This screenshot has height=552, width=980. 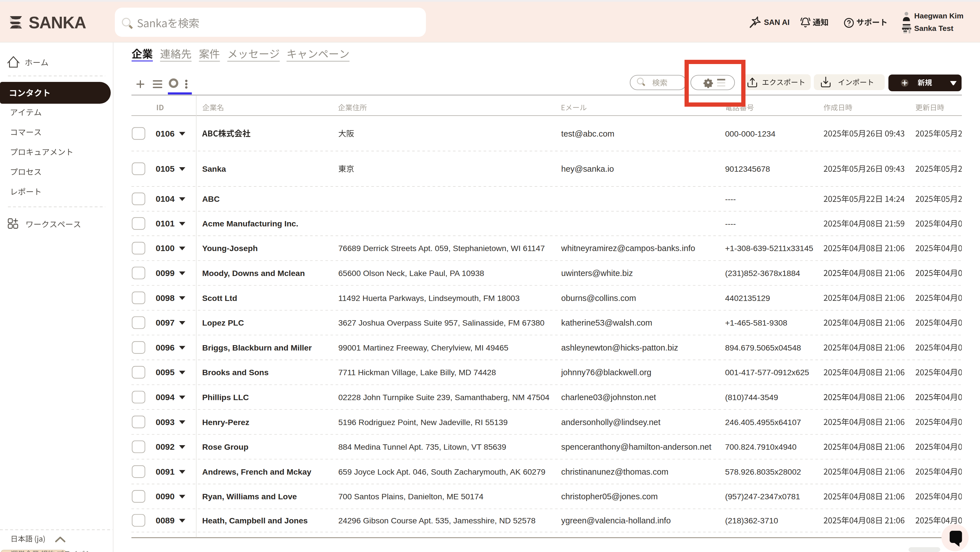 I want to click on svg-text: 0101, so click(x=165, y=224).